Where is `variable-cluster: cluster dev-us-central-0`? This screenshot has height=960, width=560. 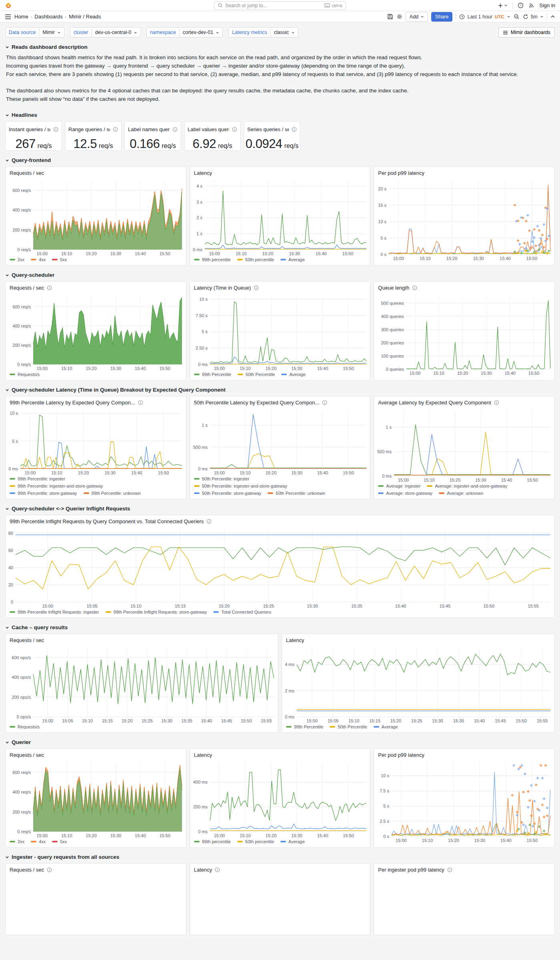 variable-cluster: cluster dev-us-central-0 is located at coordinates (106, 32).